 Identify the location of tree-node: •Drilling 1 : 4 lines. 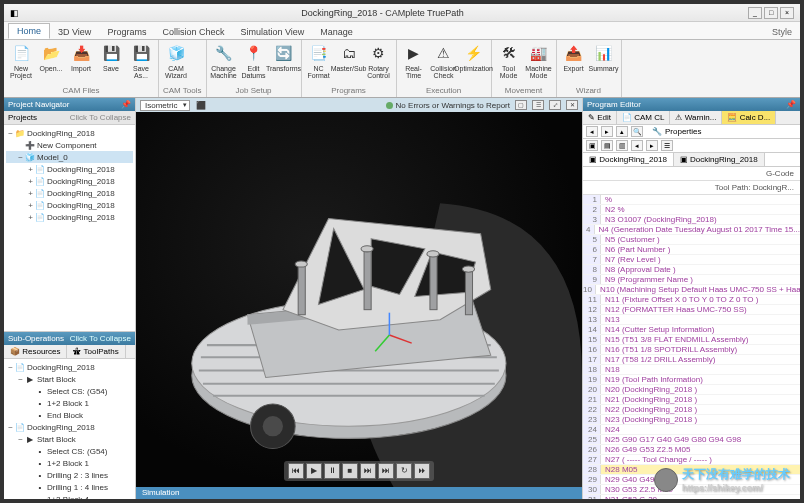
(70, 487).